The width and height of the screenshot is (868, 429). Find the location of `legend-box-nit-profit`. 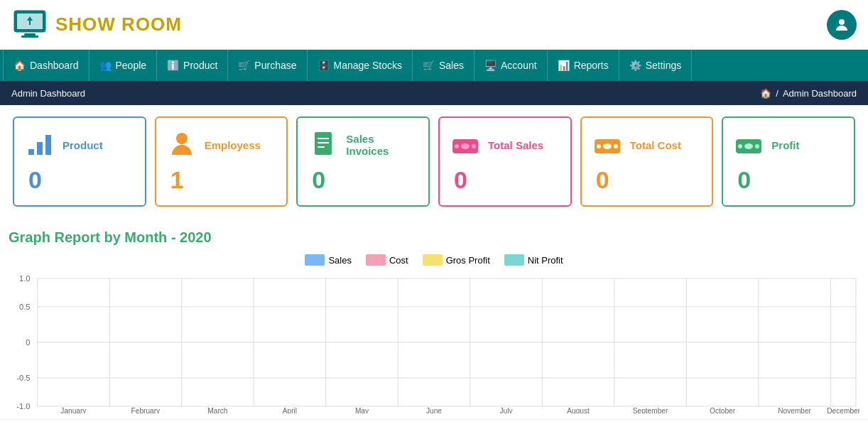

legend-box-nit-profit is located at coordinates (514, 260).